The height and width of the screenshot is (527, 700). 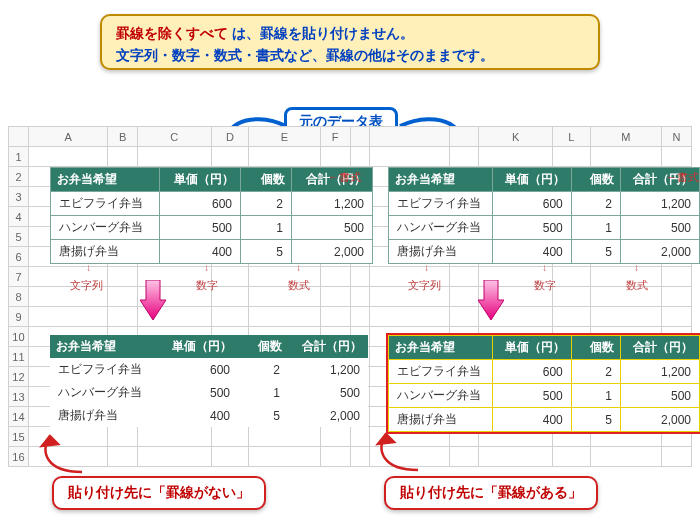 What do you see at coordinates (19, 397) in the screenshot?
I see `row-header: 13` at bounding box center [19, 397].